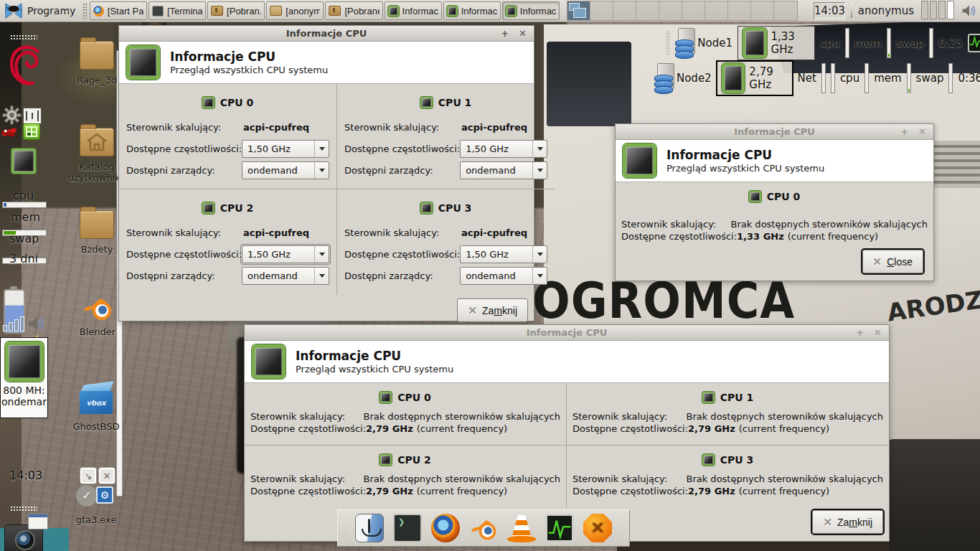 The height and width of the screenshot is (551, 980). Describe the element at coordinates (217, 11) in the screenshot. I see `folder-download-icon` at that location.